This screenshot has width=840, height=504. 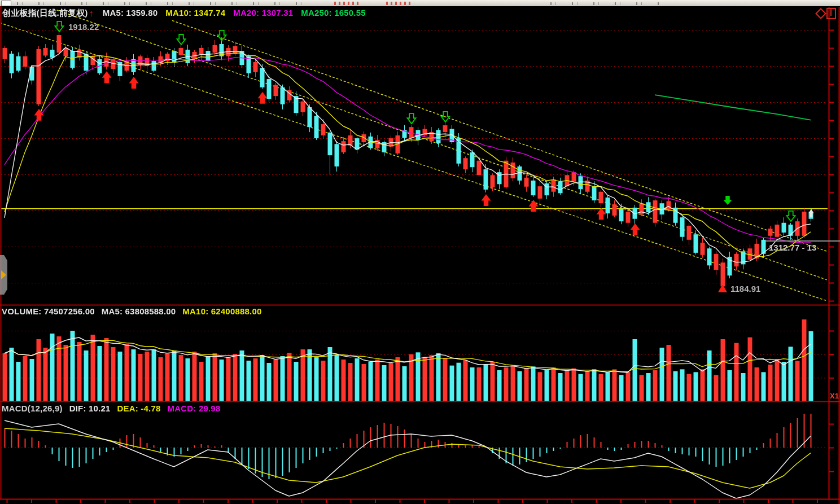 What do you see at coordinates (132, 312) in the screenshot?
I see `volume-panel-header: VOLUME: 74507256.00 MA5: 63808588.00 MA1…` at bounding box center [132, 312].